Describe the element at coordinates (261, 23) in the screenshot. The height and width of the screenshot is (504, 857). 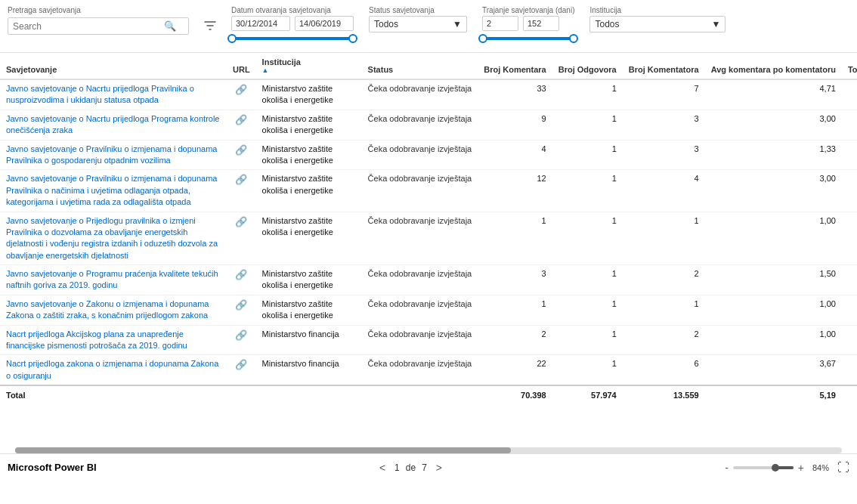
I see `date-from-input` at that location.